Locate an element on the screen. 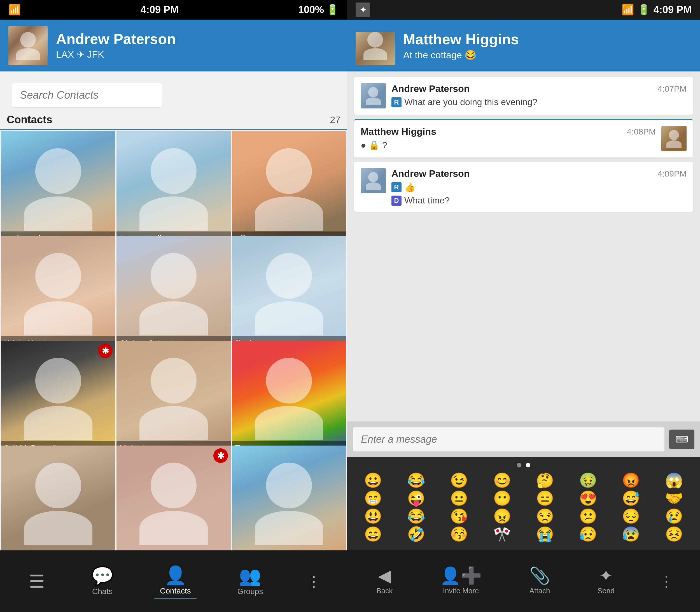  message-3: Andrew Paterson 4:09PM R 👍 D What time? is located at coordinates (524, 187).